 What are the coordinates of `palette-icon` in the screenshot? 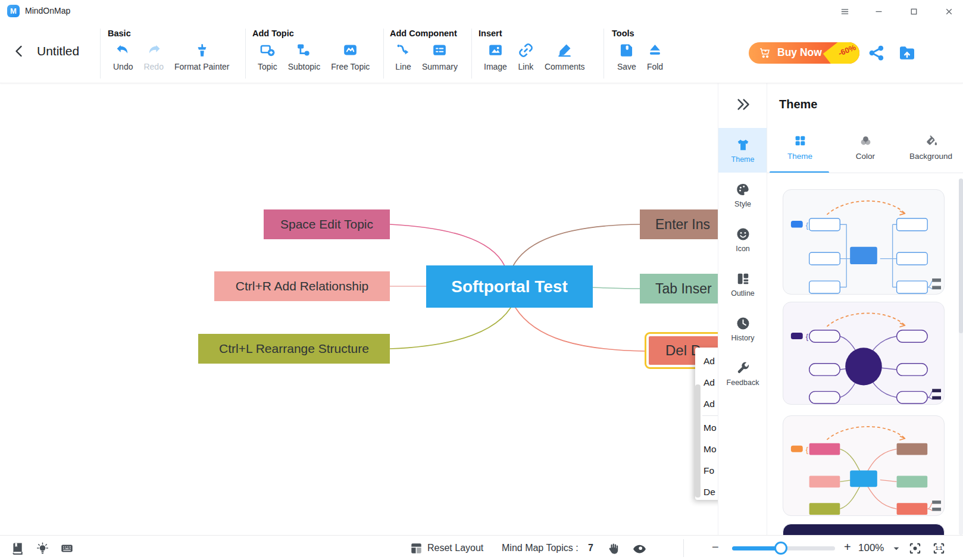 It's located at (743, 189).